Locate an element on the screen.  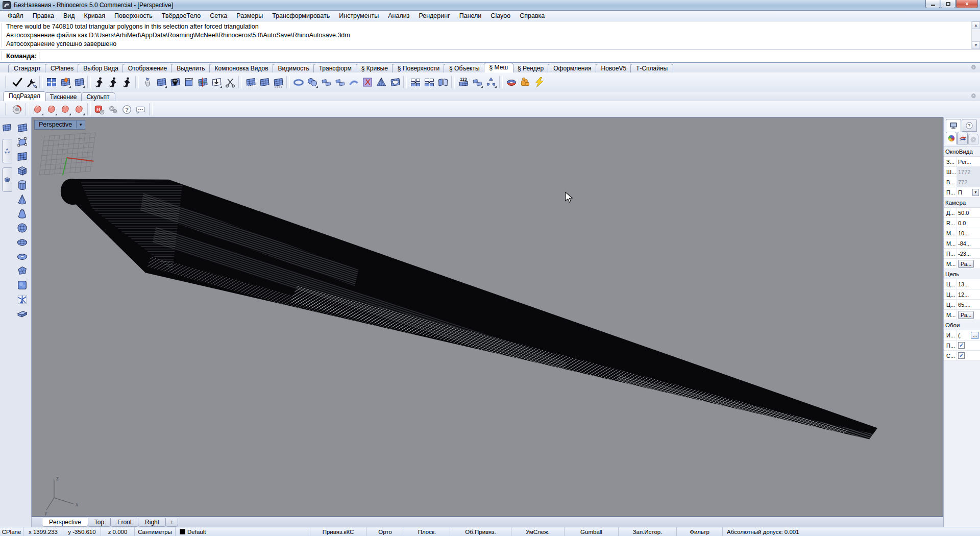
command-history: There would be 740810 total triangular p… is located at coordinates (490, 36).